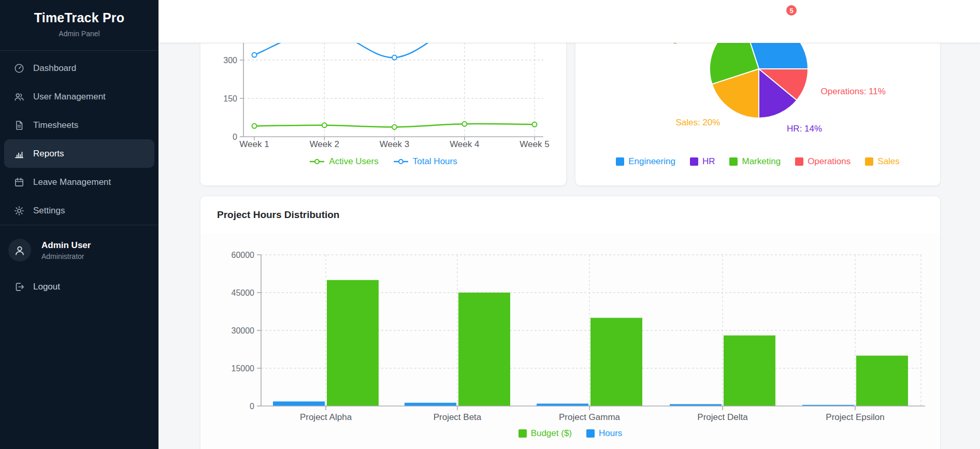  I want to click on svg-text: HR: 14%, so click(804, 128).